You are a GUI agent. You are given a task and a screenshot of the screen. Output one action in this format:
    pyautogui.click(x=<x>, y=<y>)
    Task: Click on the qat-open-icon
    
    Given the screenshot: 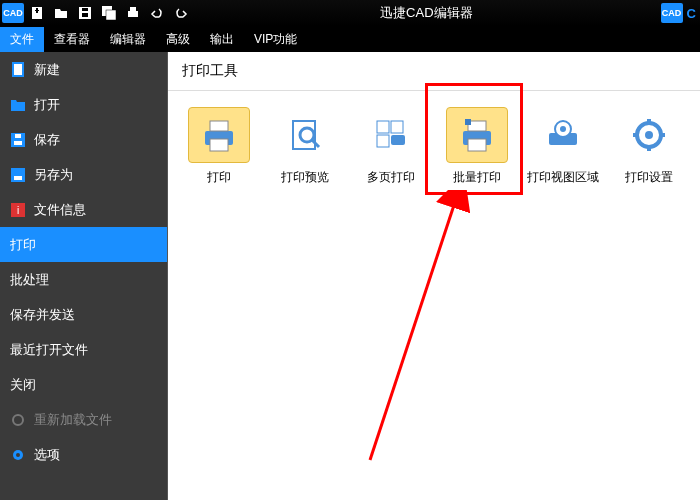 What is the action you would take?
    pyautogui.click(x=61, y=13)
    